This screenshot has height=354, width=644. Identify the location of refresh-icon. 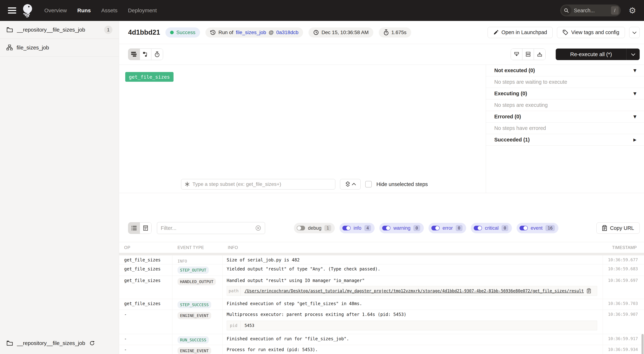
(92, 343).